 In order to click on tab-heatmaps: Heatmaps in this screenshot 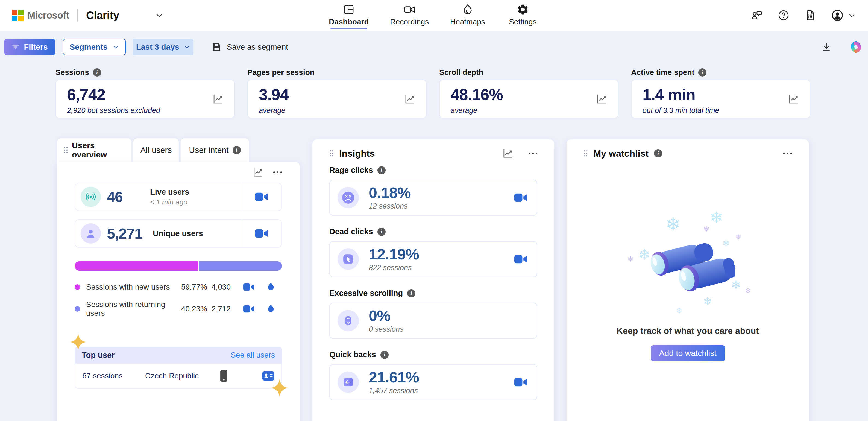, I will do `click(468, 16)`.